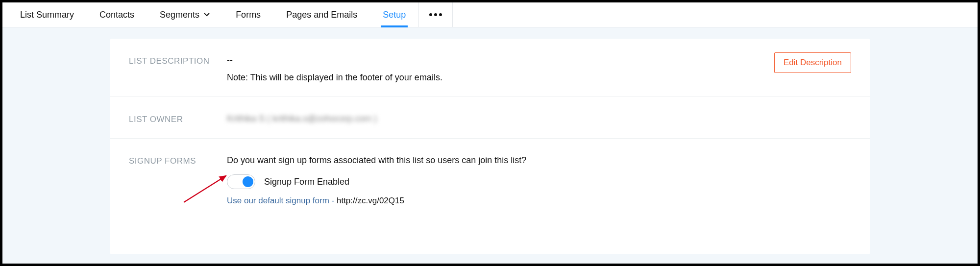 The width and height of the screenshot is (980, 266). What do you see at coordinates (117, 15) in the screenshot?
I see `tab-contacts: Contacts` at bounding box center [117, 15].